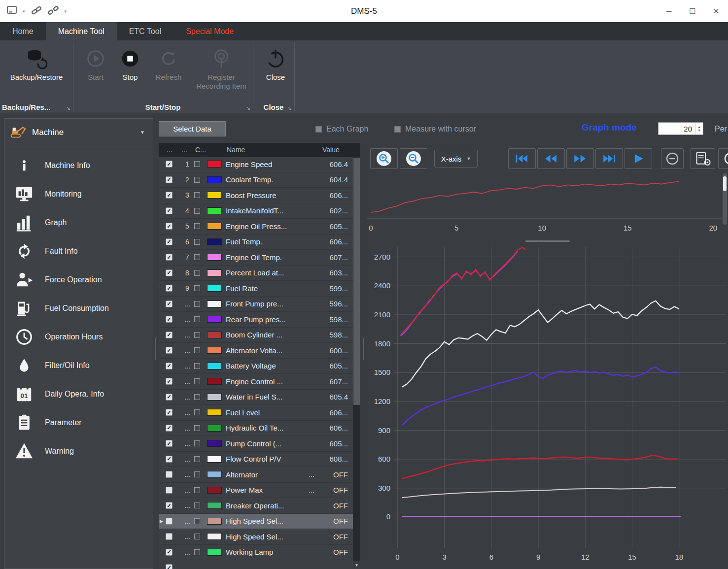 The width and height of the screenshot is (728, 569). I want to click on sidebar-item-filter-oil: Filter/Oil Info, so click(79, 366).